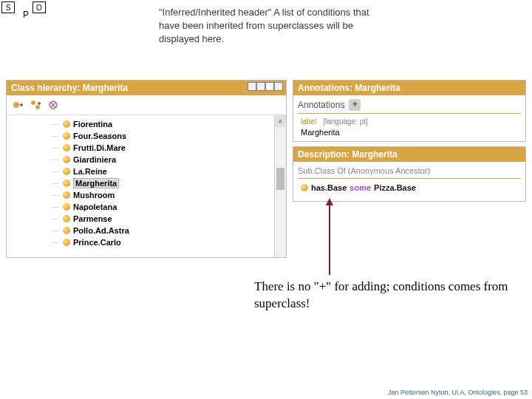  What do you see at coordinates (347, 154) in the screenshot?
I see `description-title: Description: Margherita` at bounding box center [347, 154].